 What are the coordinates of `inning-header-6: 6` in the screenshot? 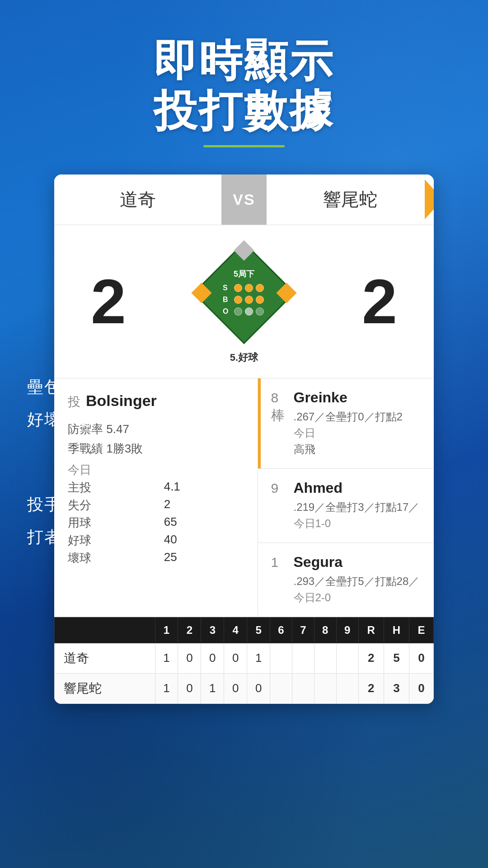 It's located at (281, 630).